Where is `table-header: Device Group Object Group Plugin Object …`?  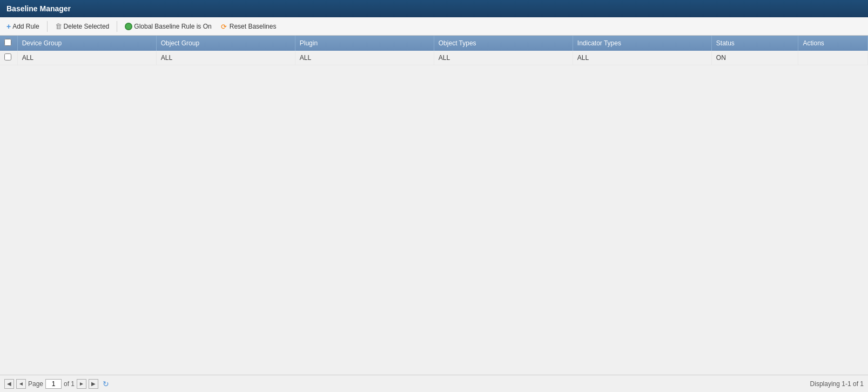
table-header: Device Group Object Group Plugin Object … is located at coordinates (434, 43).